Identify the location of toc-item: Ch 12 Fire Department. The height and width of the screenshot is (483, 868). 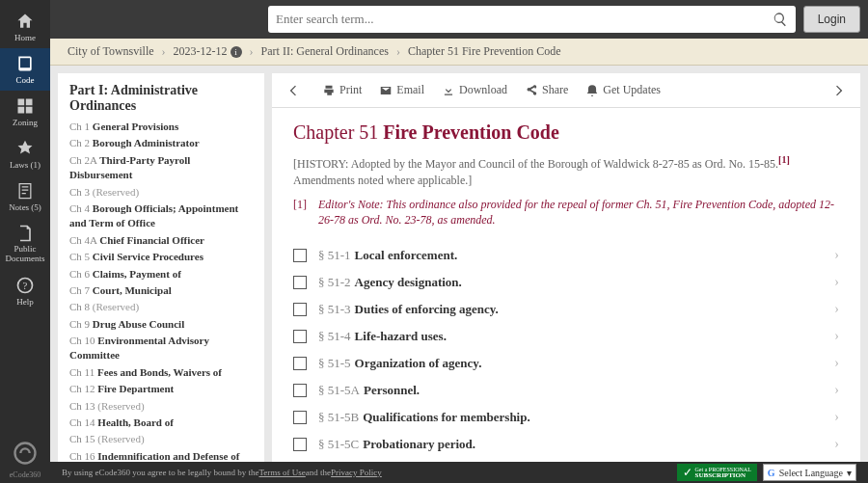
(161, 389).